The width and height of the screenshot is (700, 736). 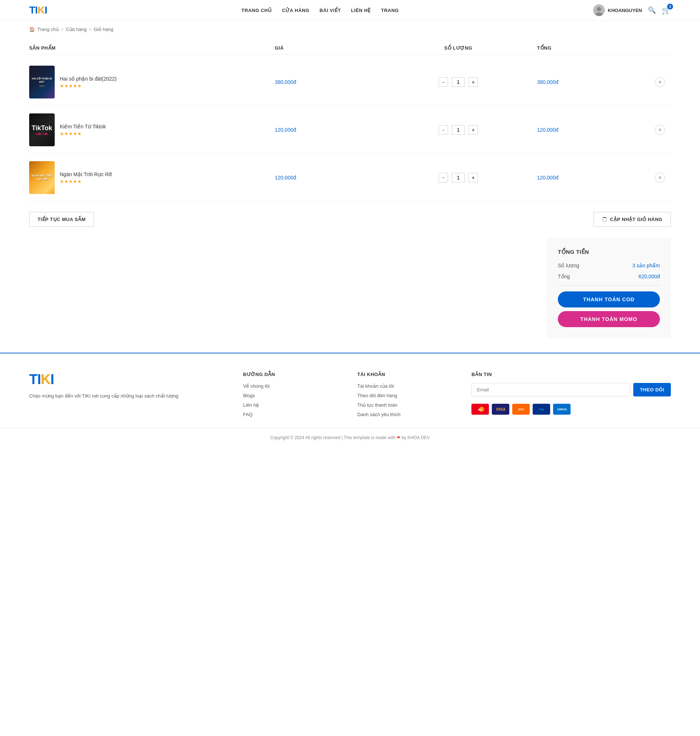 What do you see at coordinates (350, 130) in the screenshot?
I see `table-row: TikTok KIẾM TIỀN Kiếm Tiền Từ Tiktok ★★★…` at bounding box center [350, 130].